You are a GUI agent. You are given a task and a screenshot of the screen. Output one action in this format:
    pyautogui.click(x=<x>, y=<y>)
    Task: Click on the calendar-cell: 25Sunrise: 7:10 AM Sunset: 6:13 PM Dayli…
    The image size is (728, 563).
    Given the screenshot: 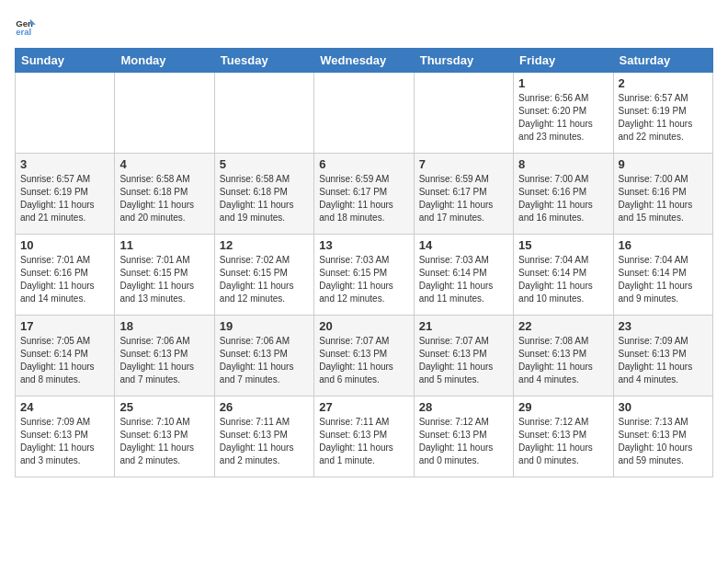 What is the action you would take?
    pyautogui.click(x=165, y=437)
    